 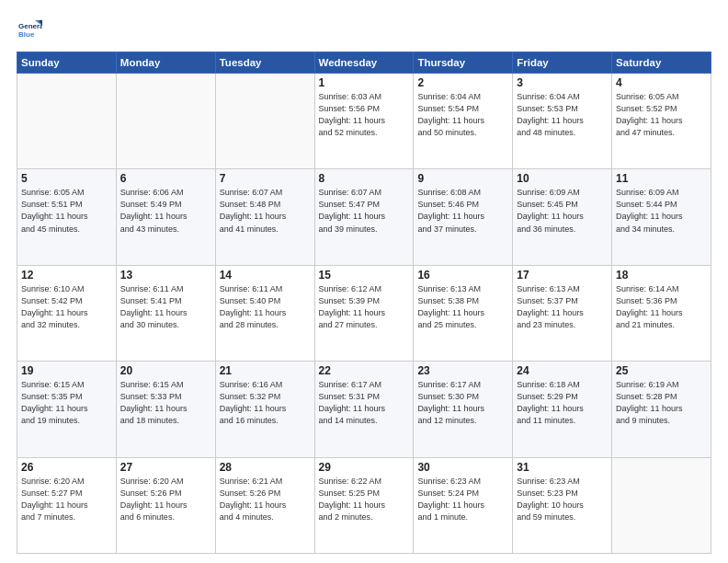 What do you see at coordinates (563, 313) in the screenshot?
I see `calendar-cell: 17Sunrise: 6:13 AM Sunset: 5:37 PM Dayli…` at bounding box center [563, 313].